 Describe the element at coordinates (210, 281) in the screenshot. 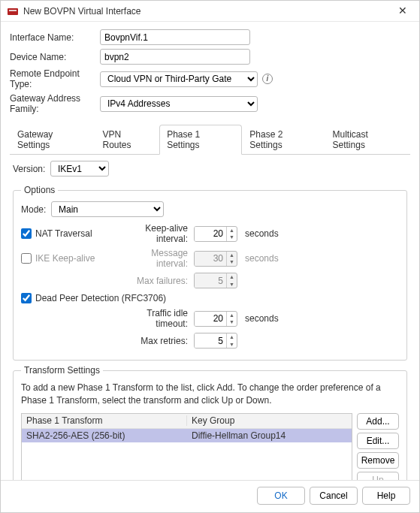

I see `max-failures-input` at that location.